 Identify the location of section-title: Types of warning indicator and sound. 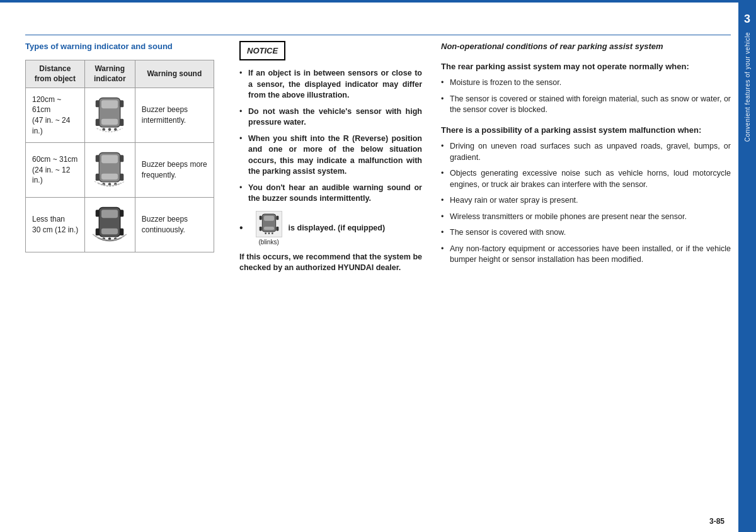
(120, 47).